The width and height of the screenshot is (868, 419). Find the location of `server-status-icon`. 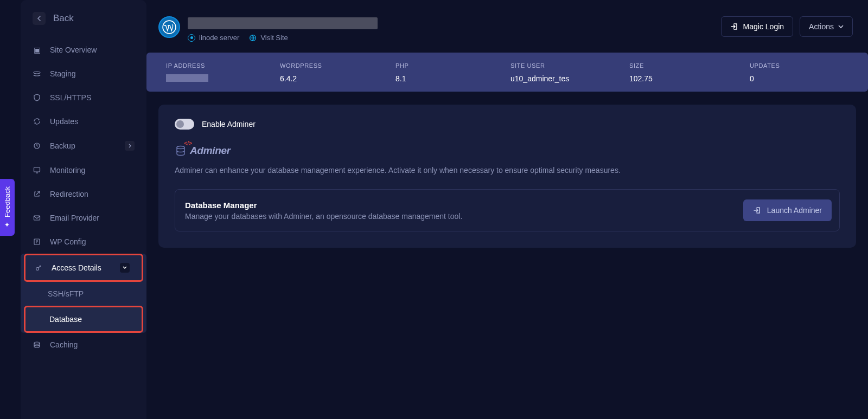

server-status-icon is located at coordinates (192, 38).